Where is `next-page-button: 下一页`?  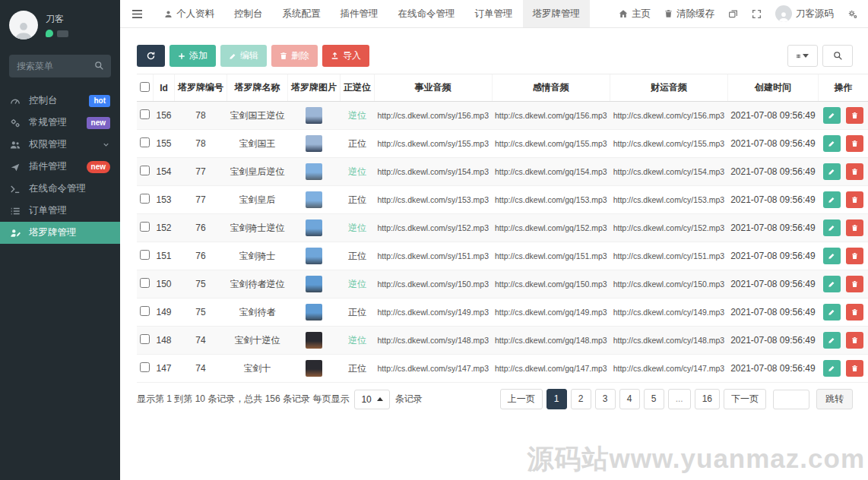
next-page-button: 下一页 is located at coordinates (745, 399).